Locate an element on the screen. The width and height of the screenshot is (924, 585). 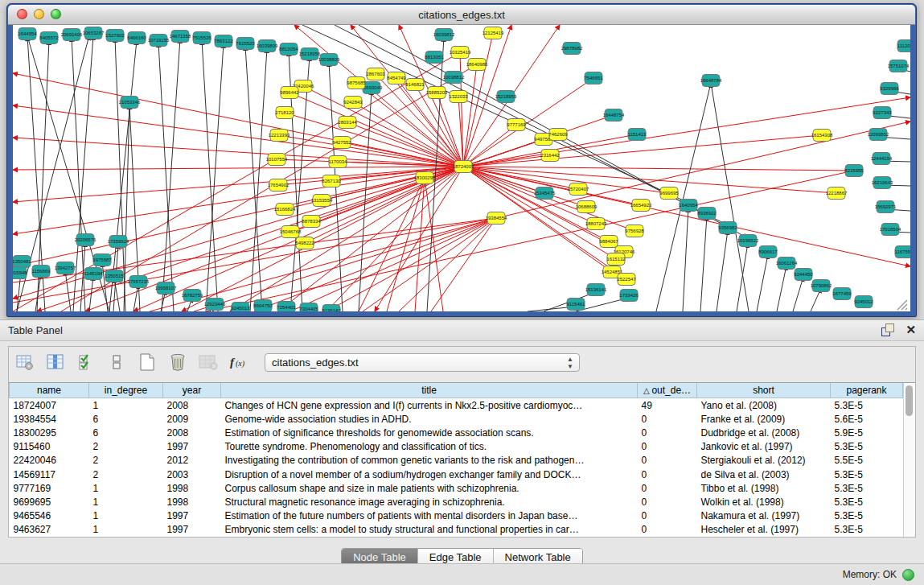
network-node: 10325419 is located at coordinates (460, 53).